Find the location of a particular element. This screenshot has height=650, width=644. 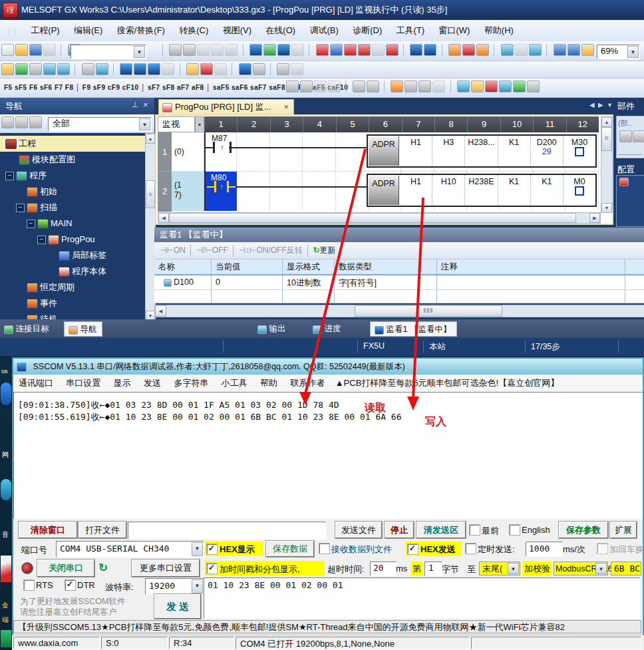

menu-help: 帮助(H) is located at coordinates (499, 31).